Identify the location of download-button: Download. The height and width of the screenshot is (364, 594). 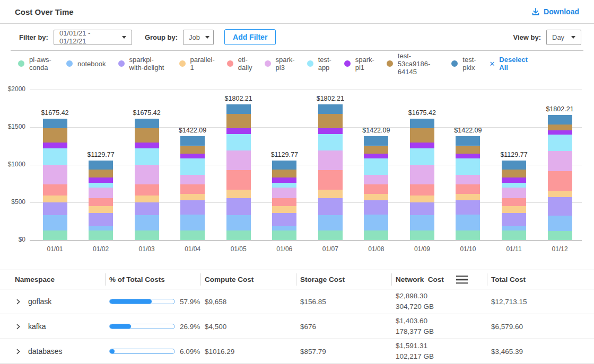
(555, 12).